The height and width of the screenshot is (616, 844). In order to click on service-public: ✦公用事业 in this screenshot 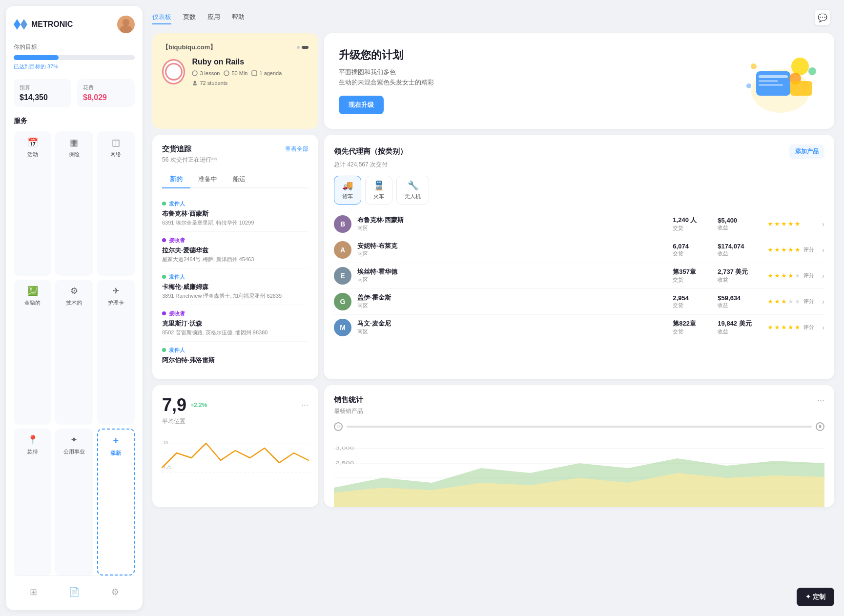, I will do `click(74, 502)`.